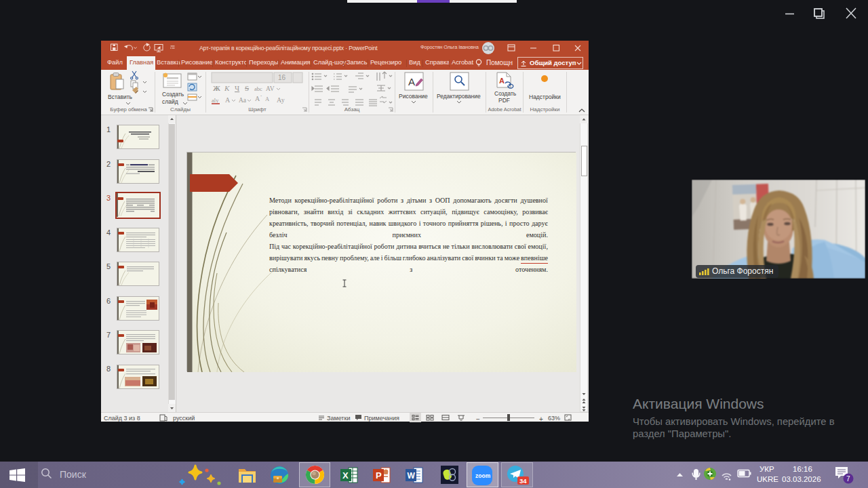  Describe the element at coordinates (483, 476) in the screenshot. I see `svg-text: zoom` at that location.